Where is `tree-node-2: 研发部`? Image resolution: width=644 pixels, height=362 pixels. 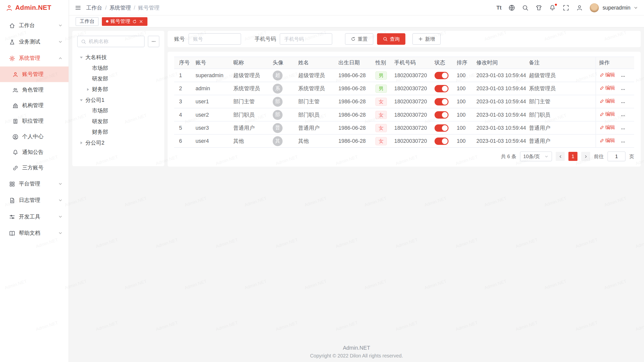 tree-node-2: 研发部 is located at coordinates (118, 79).